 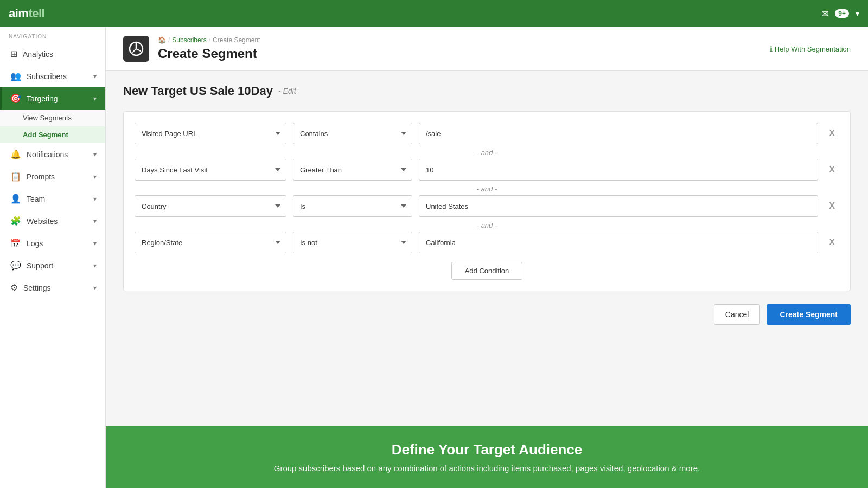 What do you see at coordinates (487, 450) in the screenshot?
I see `footer-title: Define Your Target Audience` at bounding box center [487, 450].